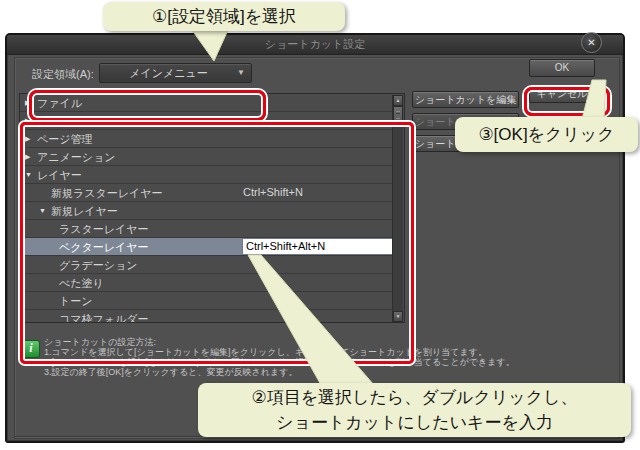  What do you see at coordinates (176, 73) in the screenshot?
I see `setting-area-value: メインメニュー` at bounding box center [176, 73].